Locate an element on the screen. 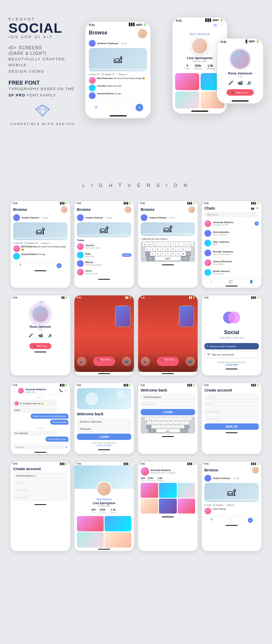 This screenshot has height=644, width=272. phone-video-1: 0:51▋▋🔋 🎤 📞 END CALL 📹 is located at coordinates (104, 335).